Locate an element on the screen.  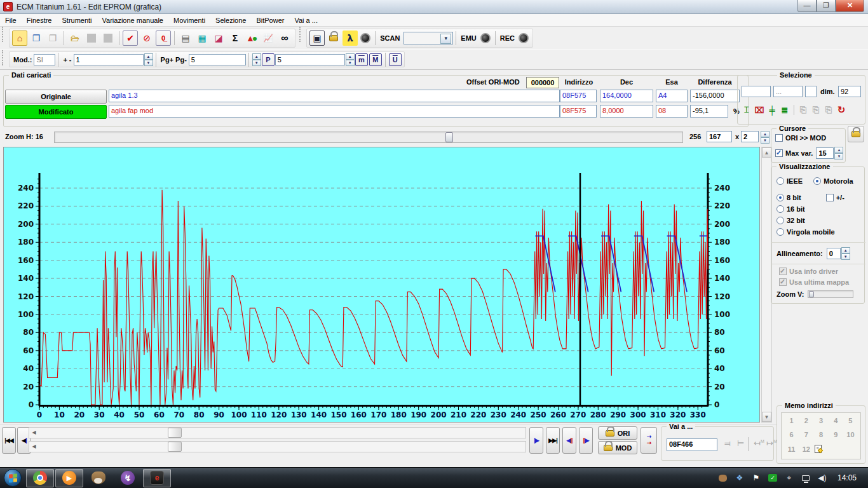
allineamento-spinner: ▲▼ is located at coordinates (846, 254).